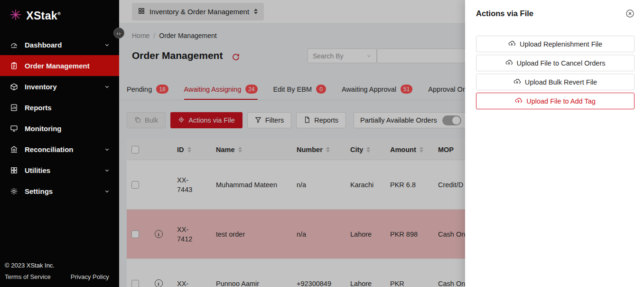 The height and width of the screenshot is (287, 644). Describe the element at coordinates (554, 13) in the screenshot. I see `drawer-header: Actions via File` at that location.